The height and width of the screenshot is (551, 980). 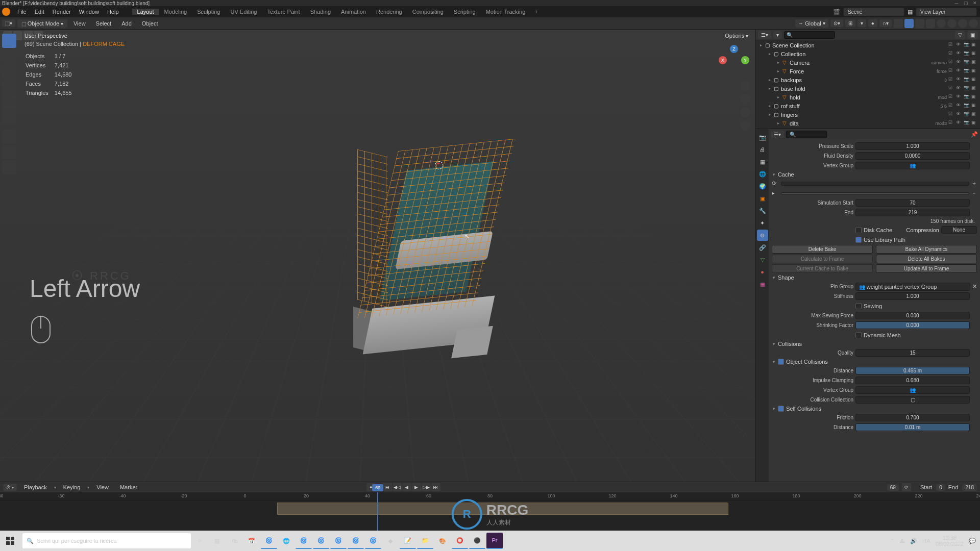 I want to click on sim-end-field: 219, so click(x=913, y=212).